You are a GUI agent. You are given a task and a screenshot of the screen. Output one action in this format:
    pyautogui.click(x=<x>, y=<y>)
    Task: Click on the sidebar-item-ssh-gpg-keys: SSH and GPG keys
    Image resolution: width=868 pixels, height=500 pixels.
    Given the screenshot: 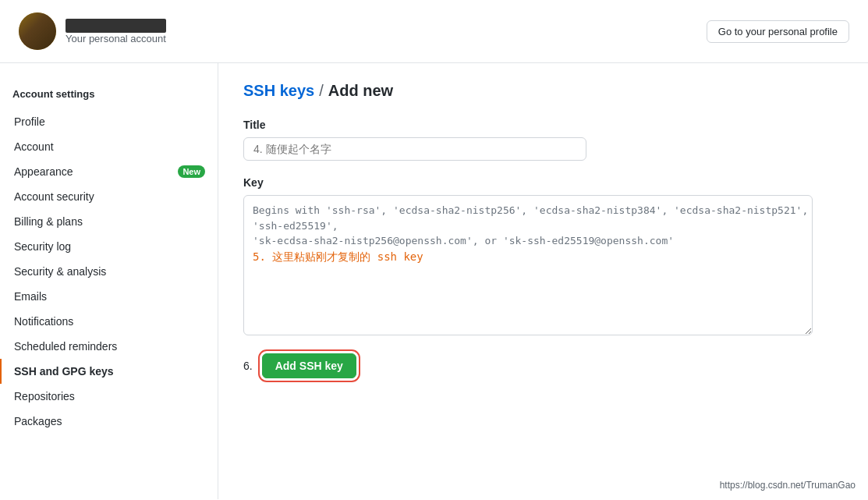 What is the action you would take?
    pyautogui.click(x=109, y=371)
    